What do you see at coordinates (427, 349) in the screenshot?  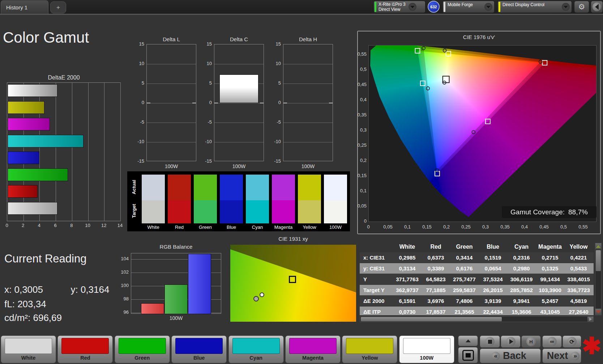 I see `pattern-button-100w: 100W` at bounding box center [427, 349].